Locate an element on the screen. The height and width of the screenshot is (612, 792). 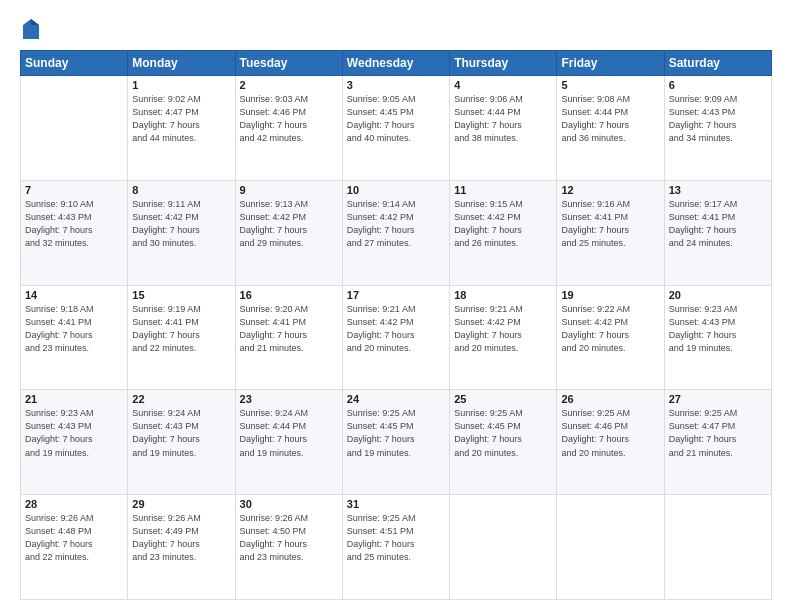
day-number: 14 is located at coordinates (74, 295).